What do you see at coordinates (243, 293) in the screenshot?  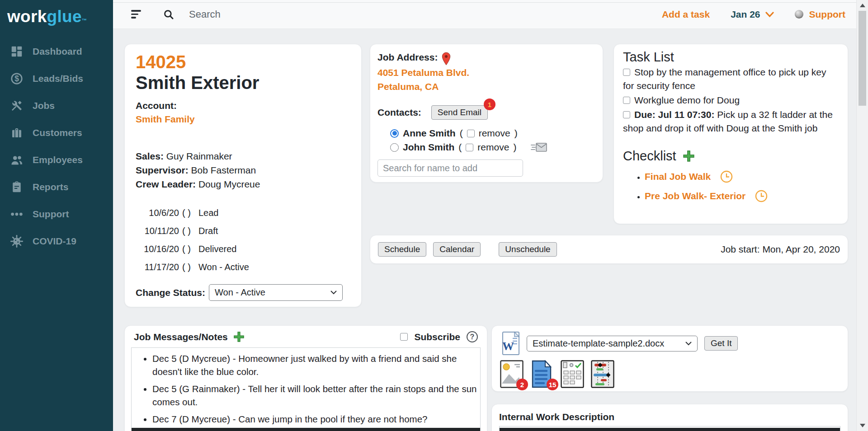 I see `change-status-row: Change Status: Won - Active` at bounding box center [243, 293].